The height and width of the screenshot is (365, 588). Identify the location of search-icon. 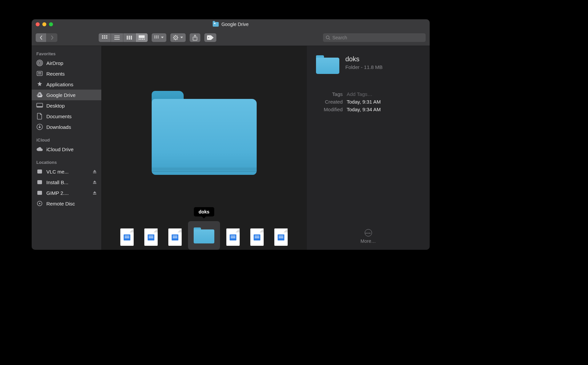
(328, 38).